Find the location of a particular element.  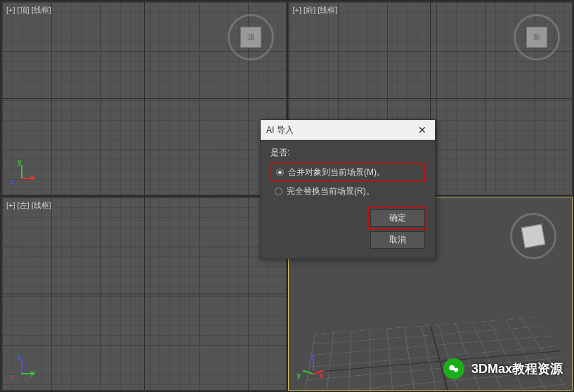

radio-replace-label: 完全替换当前场景(R)。 is located at coordinates (330, 191).